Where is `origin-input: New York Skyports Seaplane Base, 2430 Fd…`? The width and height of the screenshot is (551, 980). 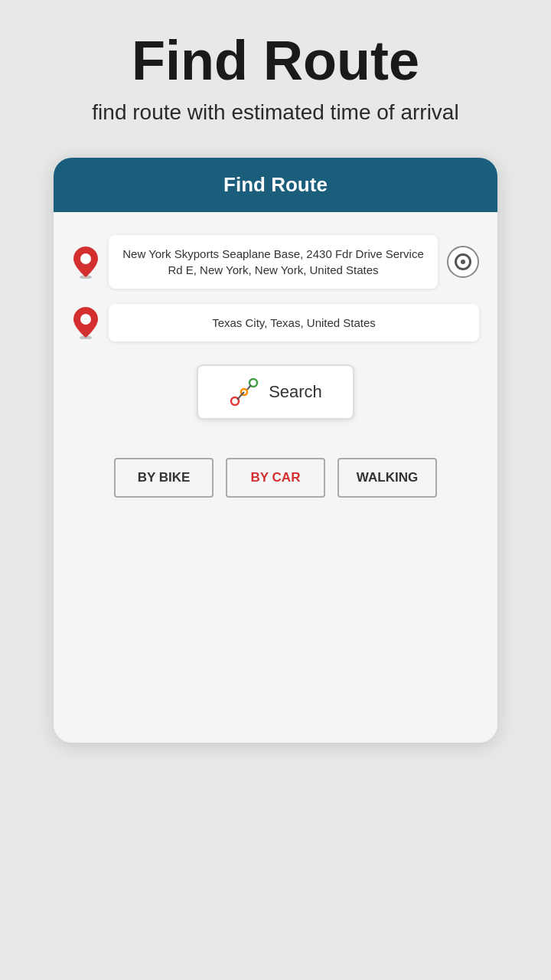 origin-input: New York Skyports Seaplane Base, 2430 Fd… is located at coordinates (273, 262).